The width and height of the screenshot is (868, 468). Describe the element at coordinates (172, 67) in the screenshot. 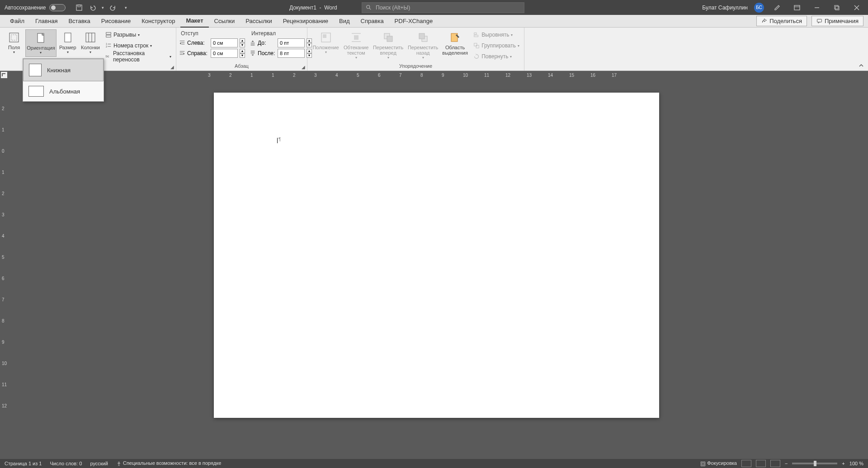

I see `page-setup-dialog-launcher: ◢` at that location.